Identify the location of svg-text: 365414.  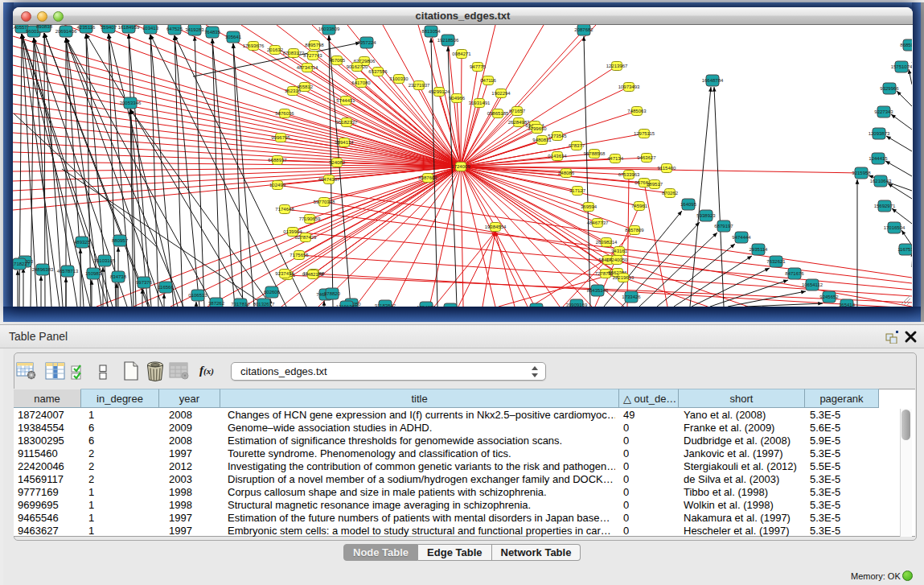
(848, 304).